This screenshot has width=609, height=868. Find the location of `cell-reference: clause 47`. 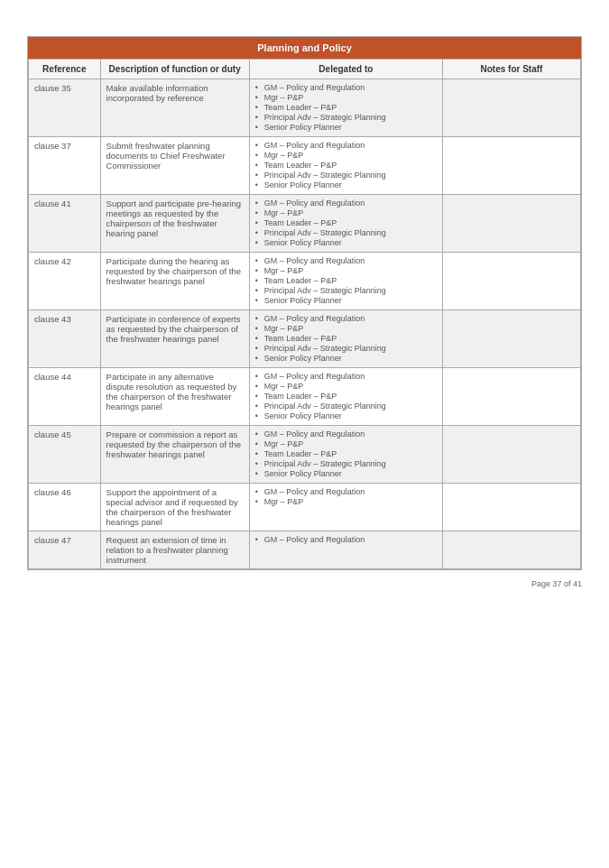

cell-reference: clause 47 is located at coordinates (65, 550).